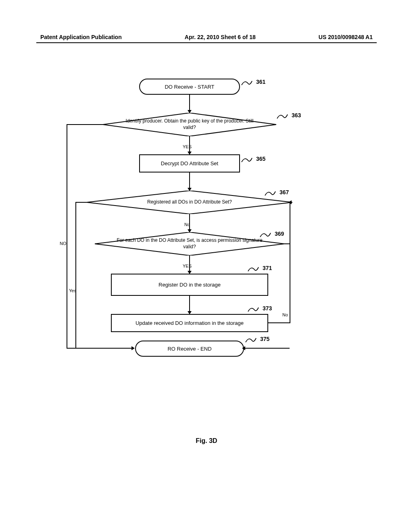 The width and height of the screenshot is (413, 532). What do you see at coordinates (190, 164) in the screenshot?
I see `process-365: Decrypt DO Attribute Set` at bounding box center [190, 164].